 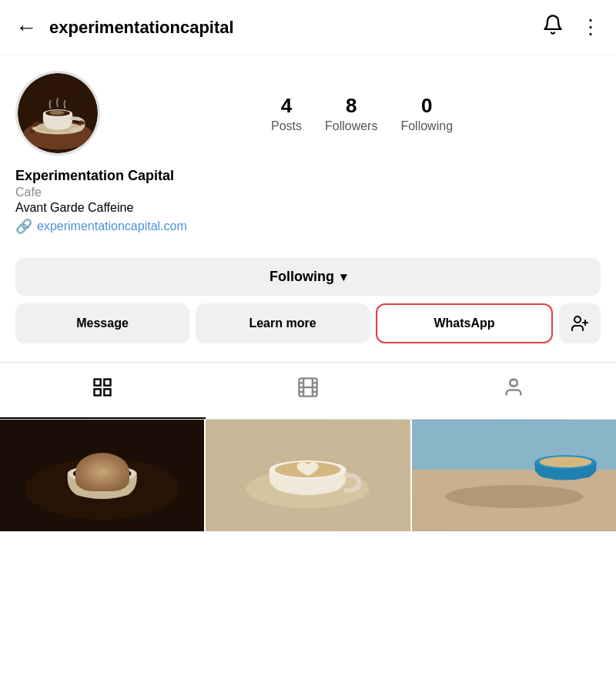 I want to click on profile-tagline: Avant Garde Caffeine, so click(x=308, y=208).